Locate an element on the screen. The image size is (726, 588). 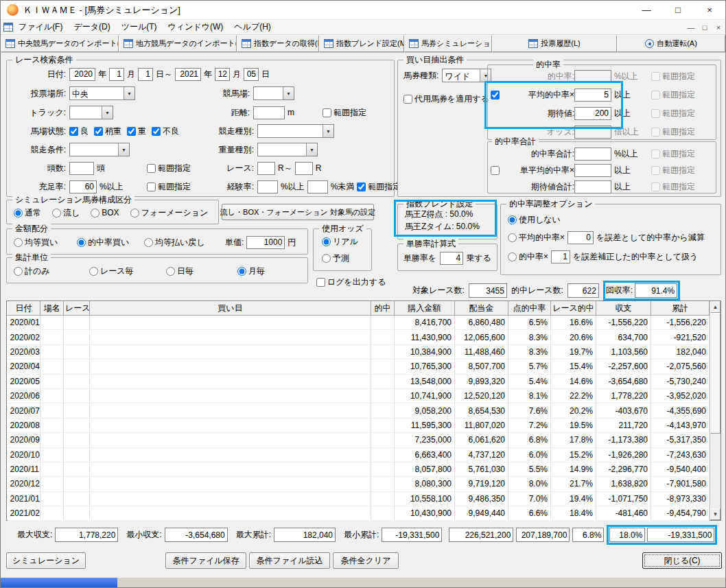
save-conditions-button: 条件ファイル保存 is located at coordinates (206, 561).